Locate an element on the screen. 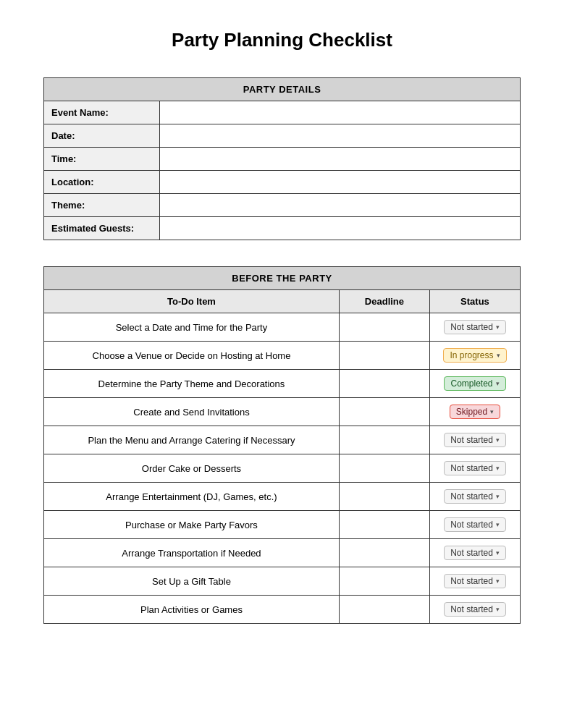 This screenshot has height=728, width=564. table-row: Create and Send Invitations Skipped ▾ is located at coordinates (282, 412).